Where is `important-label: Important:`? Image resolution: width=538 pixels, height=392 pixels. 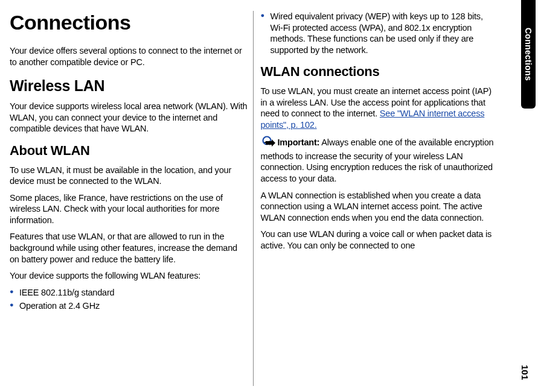
important-label: Important: is located at coordinates (299, 142).